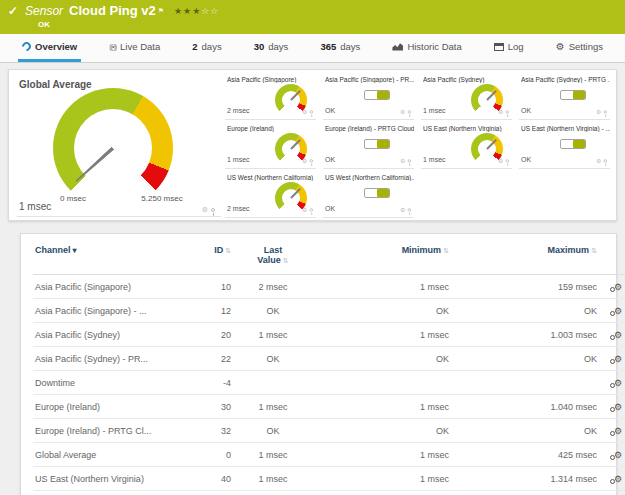 This screenshot has width=625, height=495. I want to click on table-row: Asia Pacific (Singapore) 10 2 msec 1 mse…, so click(329, 287).